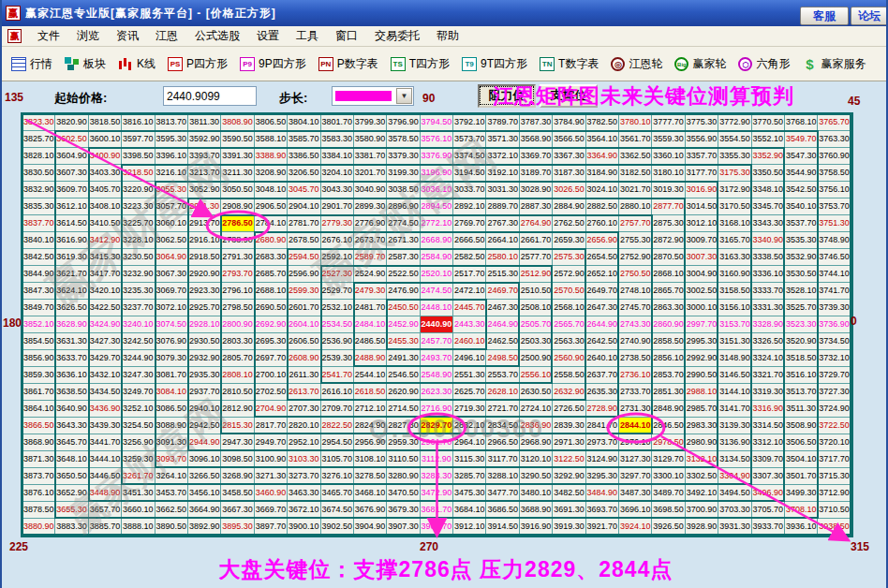 This screenshot has width=888, height=588. Describe the element at coordinates (238, 224) in the screenshot. I see `matrix-cell: 2786.50` at that location.